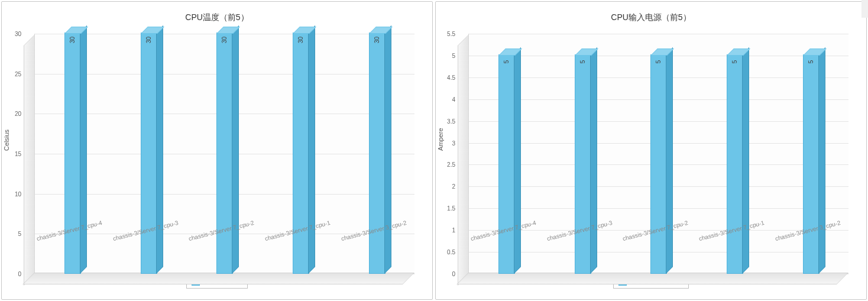 The height and width of the screenshot is (301, 868). I want to click on y-tick: 25, so click(13, 73).